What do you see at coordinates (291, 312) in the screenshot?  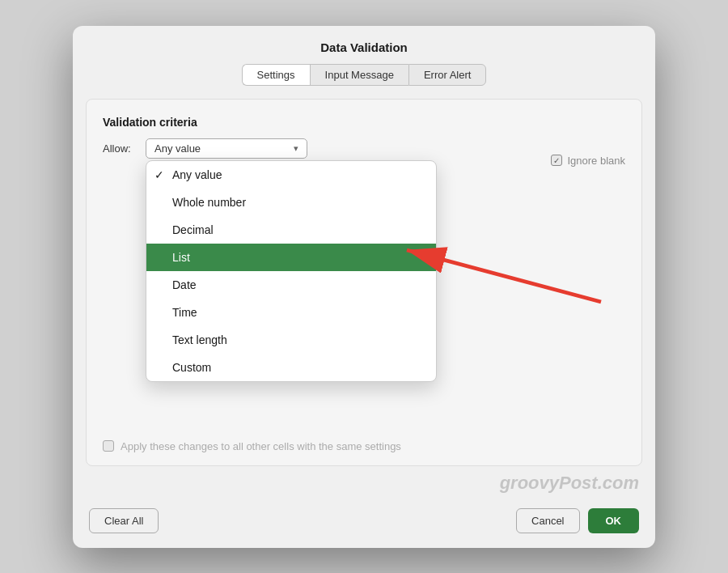 I see `dropdown-item-time: Time` at bounding box center [291, 312].